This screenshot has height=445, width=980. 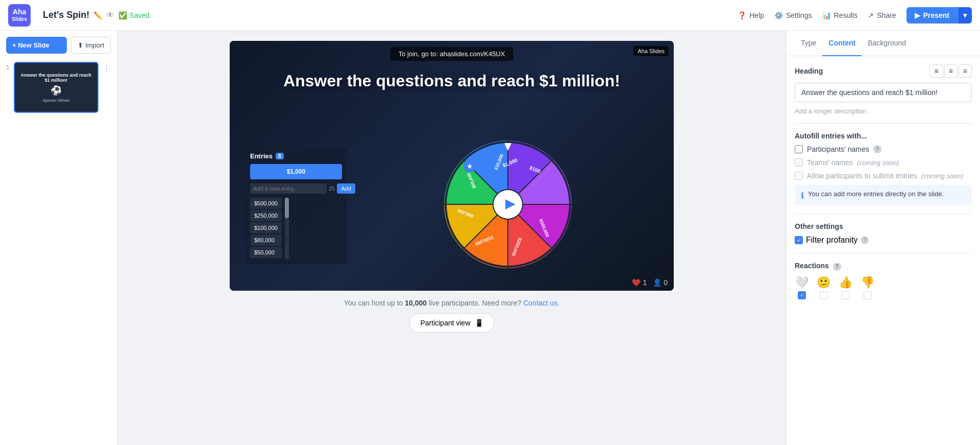 I want to click on thumbdown-reaction-checkbox, so click(x=868, y=295).